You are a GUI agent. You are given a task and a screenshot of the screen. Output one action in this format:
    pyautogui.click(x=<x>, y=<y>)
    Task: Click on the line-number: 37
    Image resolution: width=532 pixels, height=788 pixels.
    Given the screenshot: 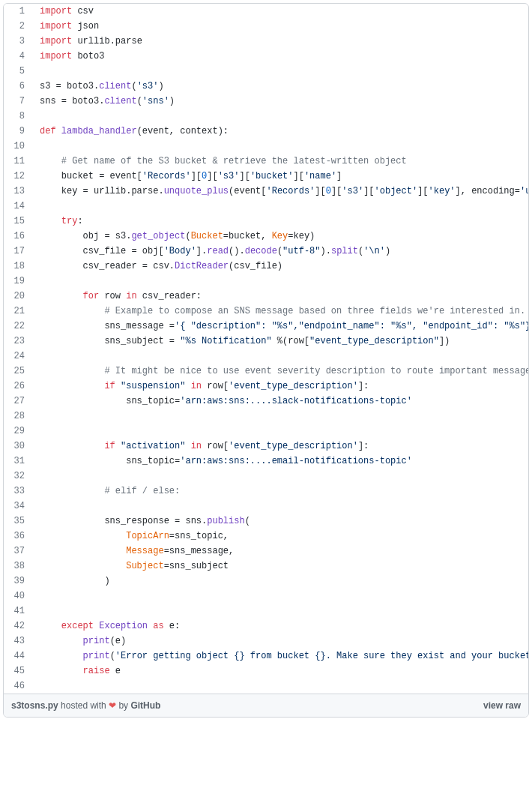 What is the action you would take?
    pyautogui.click(x=18, y=551)
    